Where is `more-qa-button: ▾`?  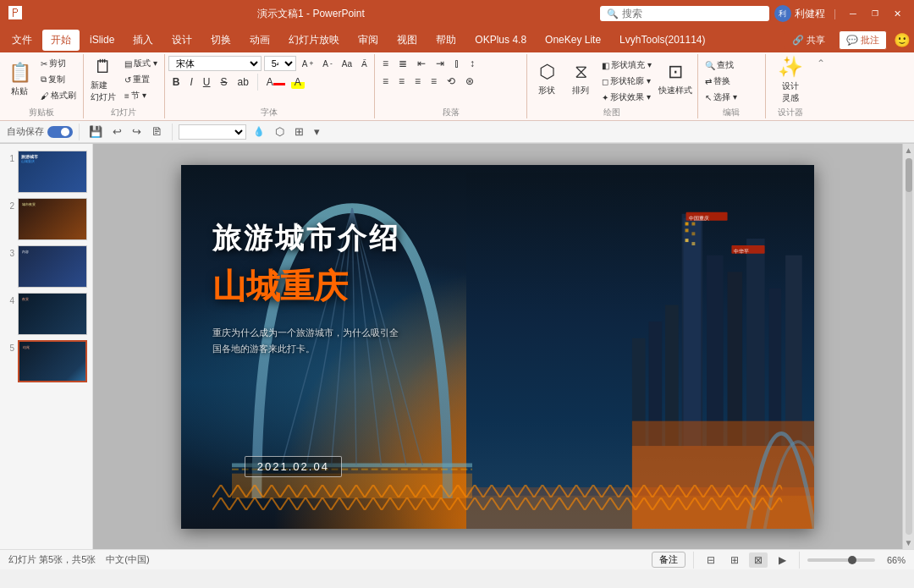
more-qa-button: ▾ is located at coordinates (317, 132).